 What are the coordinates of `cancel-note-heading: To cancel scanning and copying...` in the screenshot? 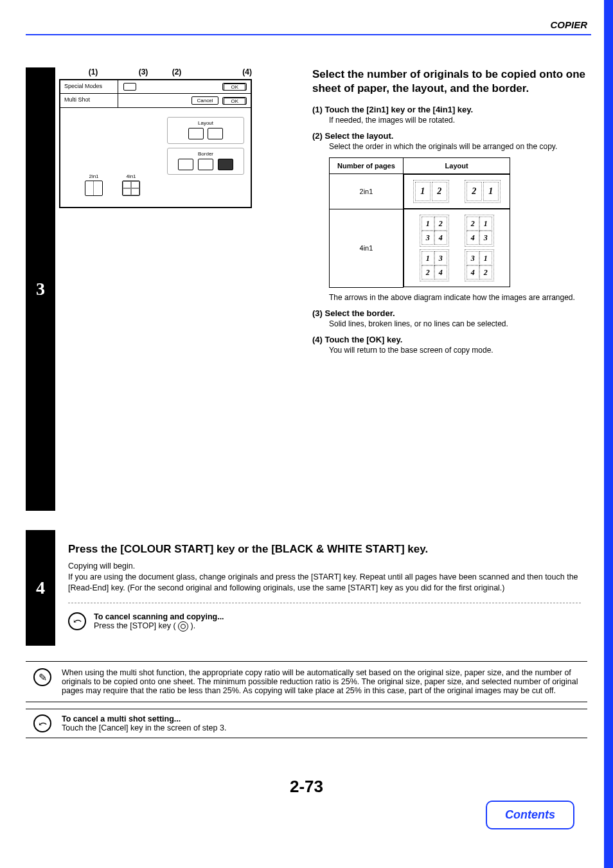 It's located at (159, 617).